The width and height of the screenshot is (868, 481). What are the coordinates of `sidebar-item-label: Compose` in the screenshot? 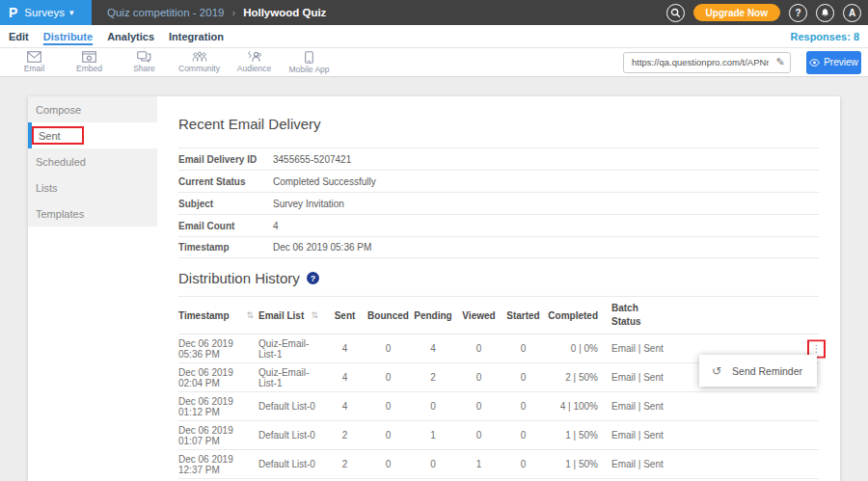 It's located at (58, 110).